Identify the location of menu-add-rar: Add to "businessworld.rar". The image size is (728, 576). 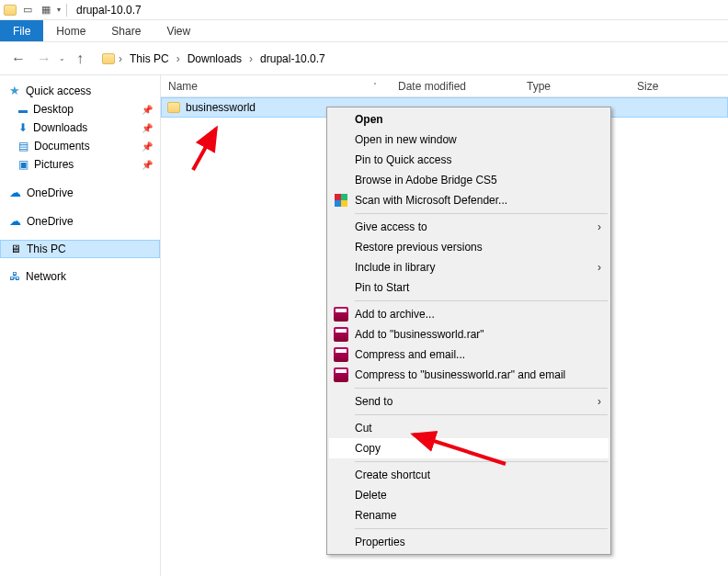
(469, 334).